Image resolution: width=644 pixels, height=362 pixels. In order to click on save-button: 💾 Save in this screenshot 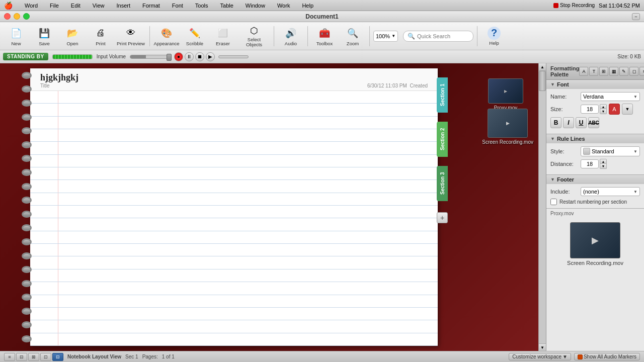, I will do `click(44, 36)`.